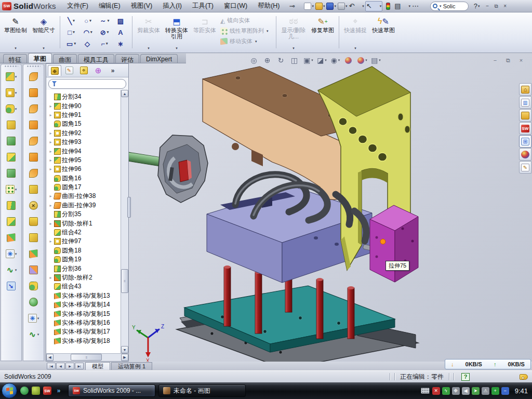  Describe the element at coordinates (34, 206) in the screenshot. I see `delete-face-icon: ✕` at that location.